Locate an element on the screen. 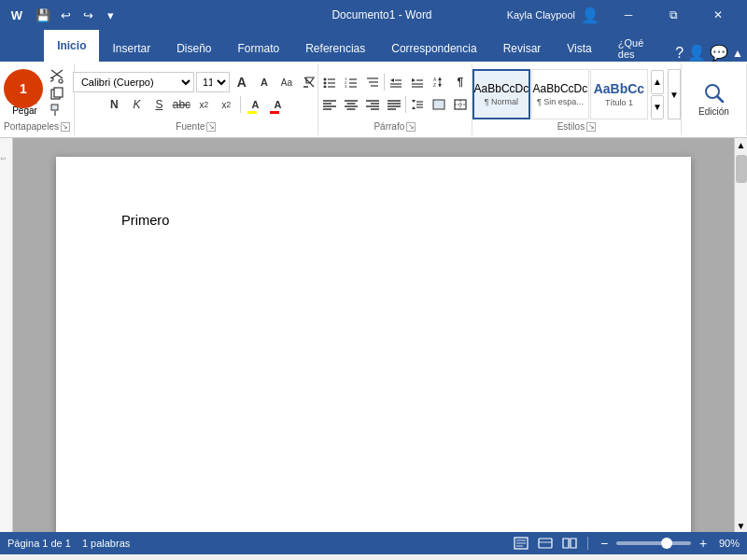  align-left-button is located at coordinates (330, 105).